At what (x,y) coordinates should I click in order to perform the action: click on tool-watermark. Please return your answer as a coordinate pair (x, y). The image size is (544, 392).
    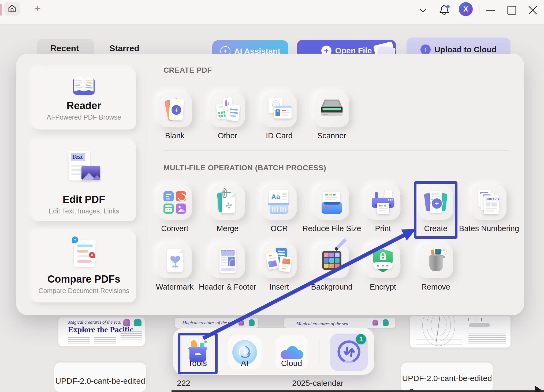
    Looking at the image, I should click on (175, 261).